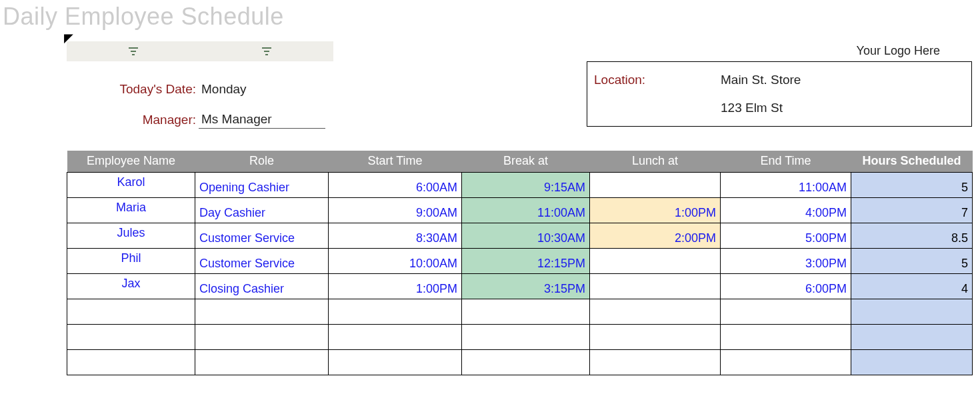 Image resolution: width=980 pixels, height=400 pixels. What do you see at coordinates (786, 286) in the screenshot?
I see `cell-end: 6:00PM` at bounding box center [786, 286].